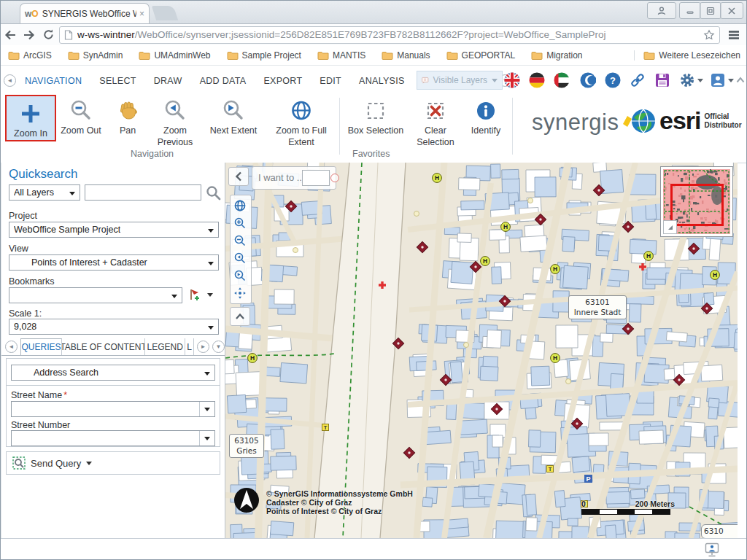  I want to click on sidebar-tabs-scroll-left: ◄, so click(12, 347).